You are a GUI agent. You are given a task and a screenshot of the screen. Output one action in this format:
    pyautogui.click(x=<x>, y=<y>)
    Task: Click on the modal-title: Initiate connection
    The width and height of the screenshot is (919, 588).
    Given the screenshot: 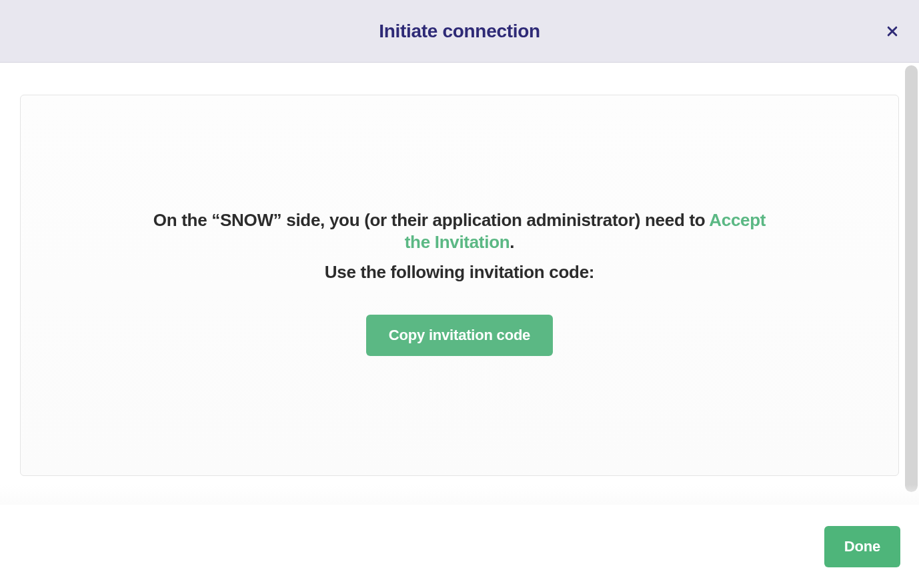 What is the action you would take?
    pyautogui.click(x=460, y=31)
    